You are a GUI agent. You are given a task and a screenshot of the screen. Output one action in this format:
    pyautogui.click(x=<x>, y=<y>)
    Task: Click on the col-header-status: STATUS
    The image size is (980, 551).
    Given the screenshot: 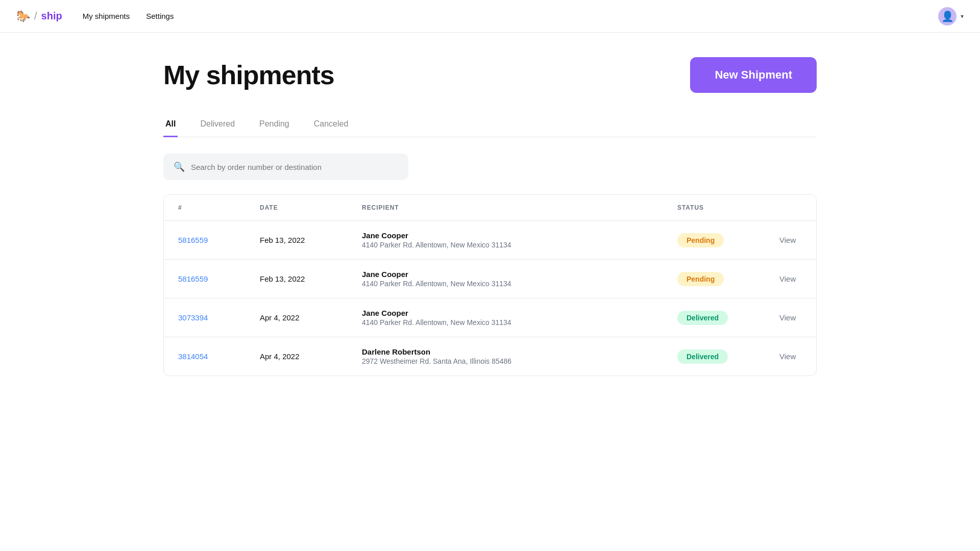 What is the action you would take?
    pyautogui.click(x=714, y=208)
    